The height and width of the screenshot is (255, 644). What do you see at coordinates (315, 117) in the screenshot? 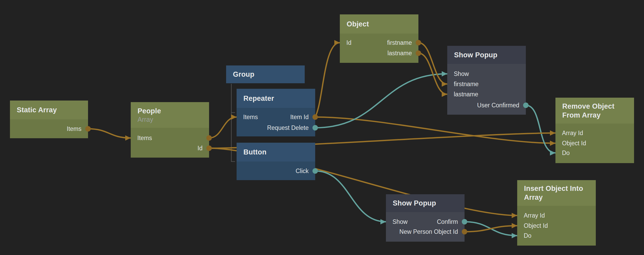
I see `output-port-repeater-item-id` at bounding box center [315, 117].